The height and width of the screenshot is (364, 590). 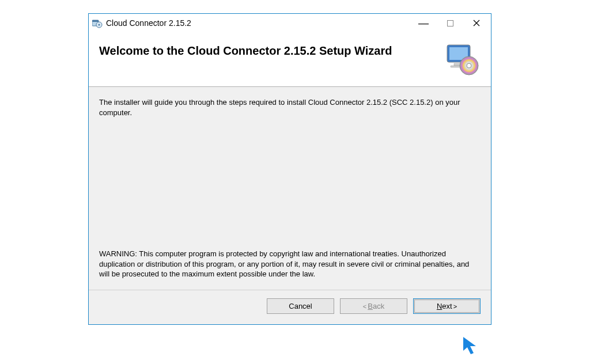 What do you see at coordinates (462, 60) in the screenshot?
I see `computer-disc-icon` at bounding box center [462, 60].